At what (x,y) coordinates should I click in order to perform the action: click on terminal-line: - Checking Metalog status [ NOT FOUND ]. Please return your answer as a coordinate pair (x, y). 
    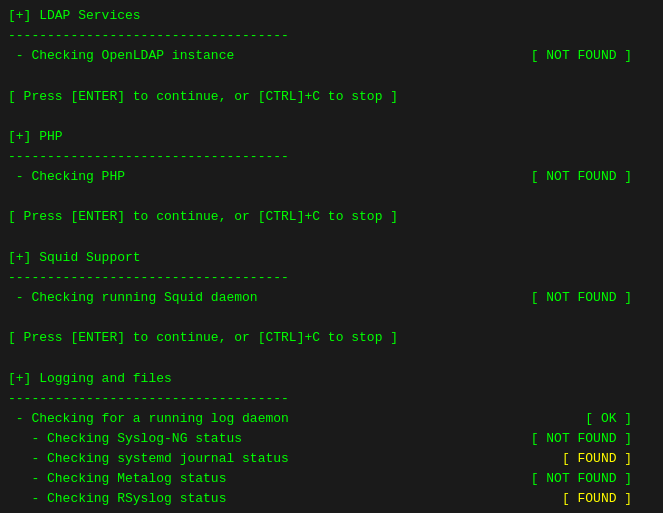
    Looking at the image, I should click on (332, 479).